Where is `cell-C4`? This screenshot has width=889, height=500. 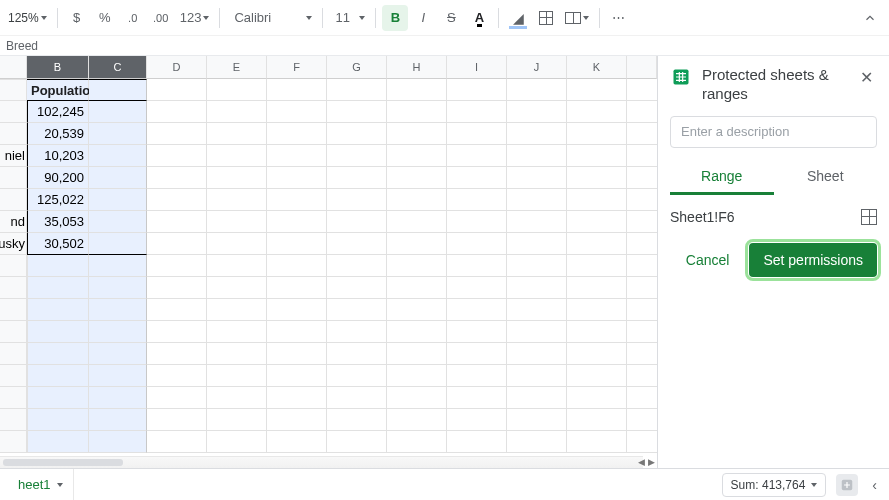
cell-C4 is located at coordinates (118, 156).